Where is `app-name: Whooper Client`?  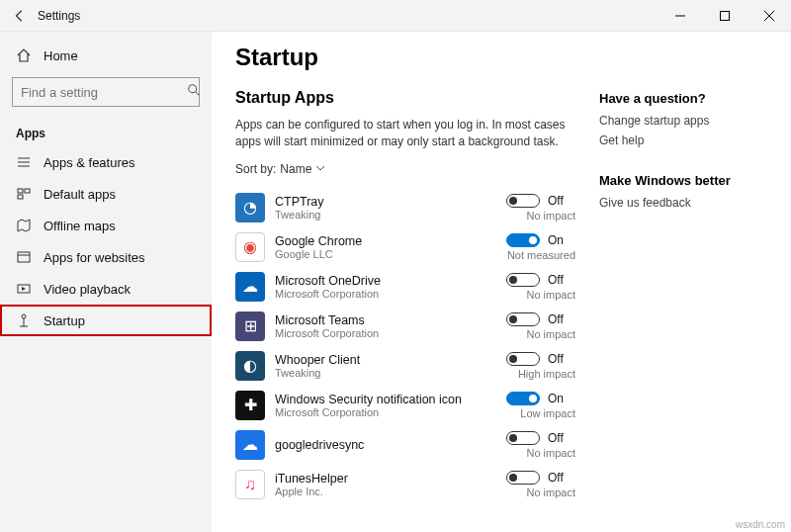
app-name: Whooper Client is located at coordinates (371, 360).